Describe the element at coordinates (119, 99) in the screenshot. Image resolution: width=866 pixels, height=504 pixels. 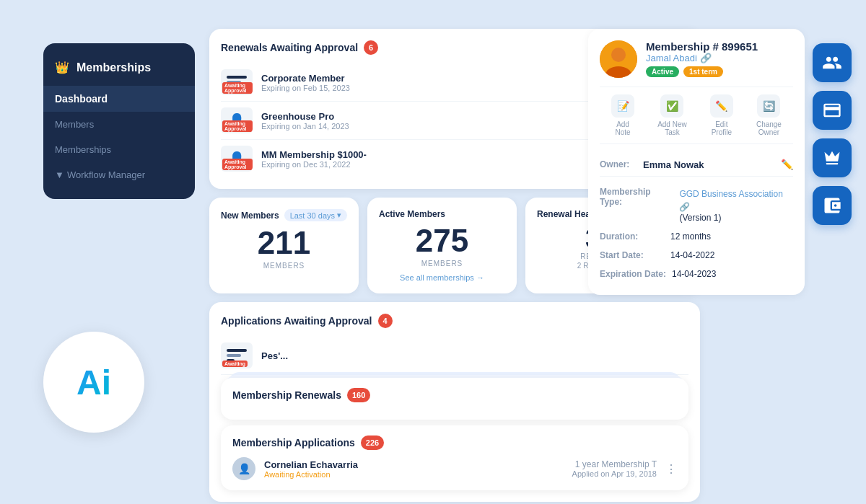
I see `sidebar-item-dashboard: Dashboard` at that location.